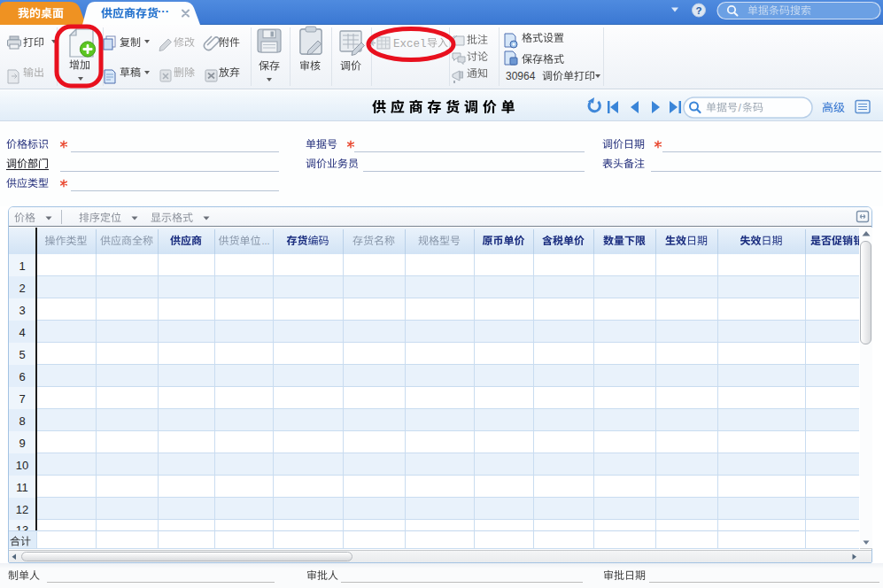  Describe the element at coordinates (22, 487) in the screenshot. I see `svg-text: 11` at that location.